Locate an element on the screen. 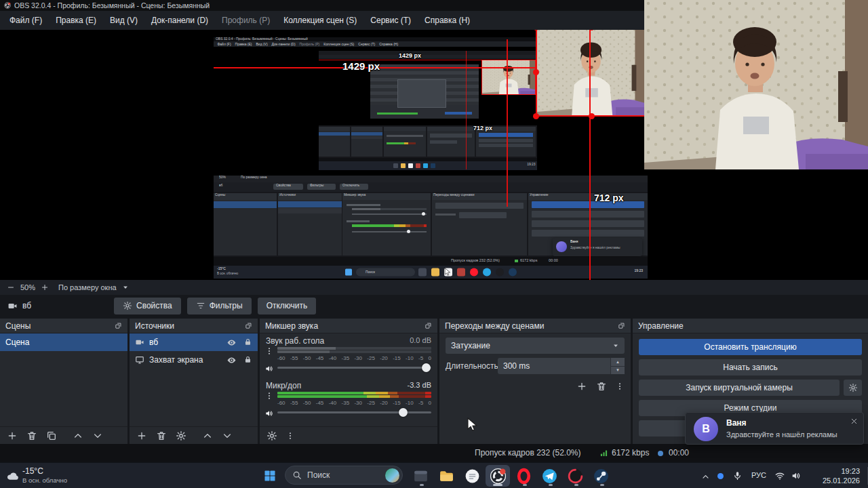  scene-item: Сцена is located at coordinates (64, 342).